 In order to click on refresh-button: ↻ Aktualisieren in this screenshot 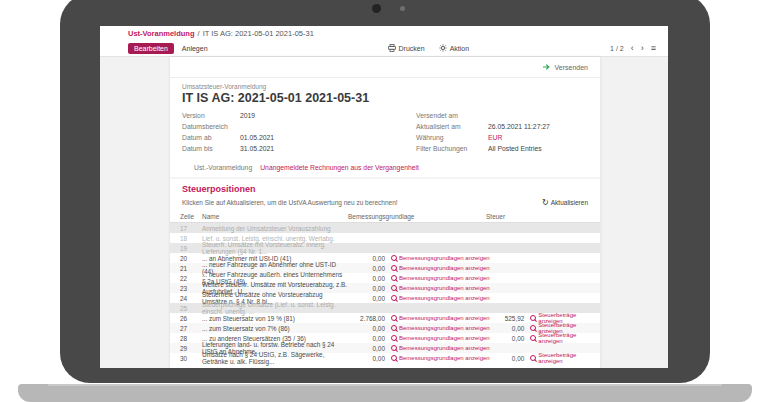, I will do `click(565, 203)`.